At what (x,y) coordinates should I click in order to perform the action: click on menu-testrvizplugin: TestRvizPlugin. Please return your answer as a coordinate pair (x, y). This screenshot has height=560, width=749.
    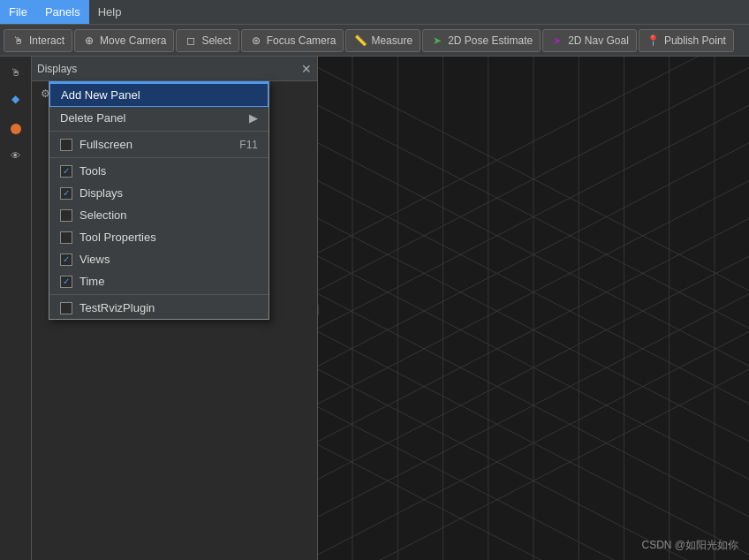
    Looking at the image, I should click on (159, 307).